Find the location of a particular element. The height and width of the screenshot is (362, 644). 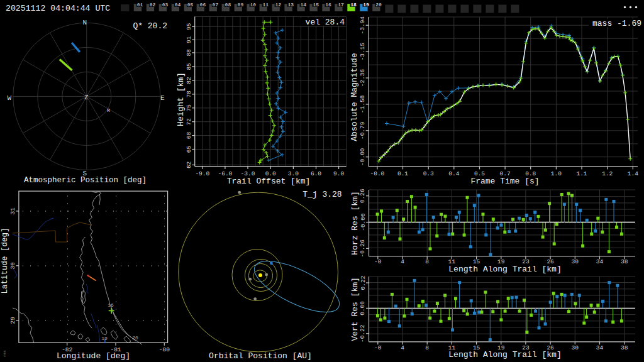

svg-text: 6.0 is located at coordinates (316, 173).